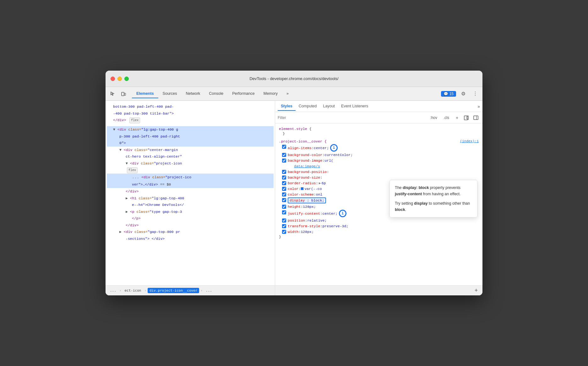 The height and width of the screenshot is (366, 588). I want to click on add-style-button: +, so click(476, 291).